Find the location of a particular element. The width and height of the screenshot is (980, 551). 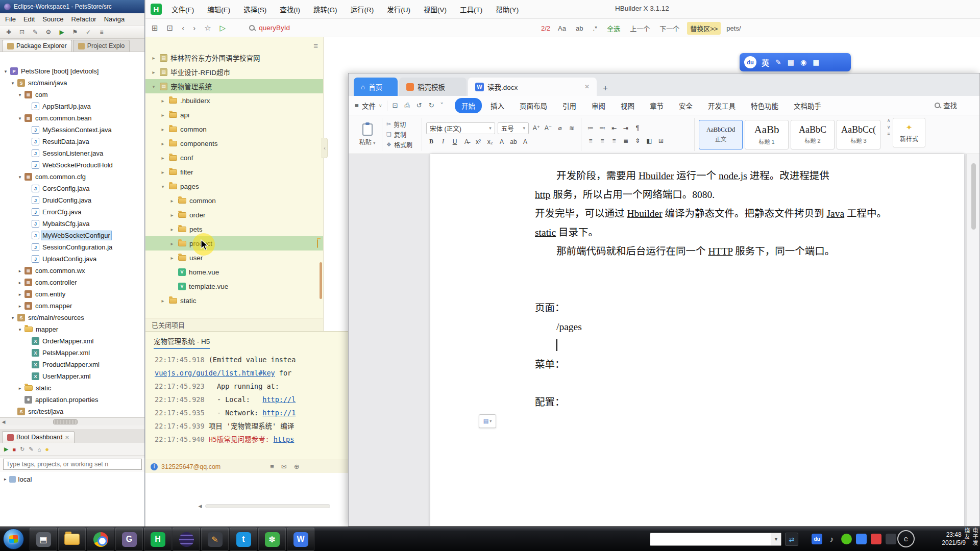

eclipse-titlebar: Eclipse-Workspace1 - PetsStore/src is located at coordinates (72, 7).